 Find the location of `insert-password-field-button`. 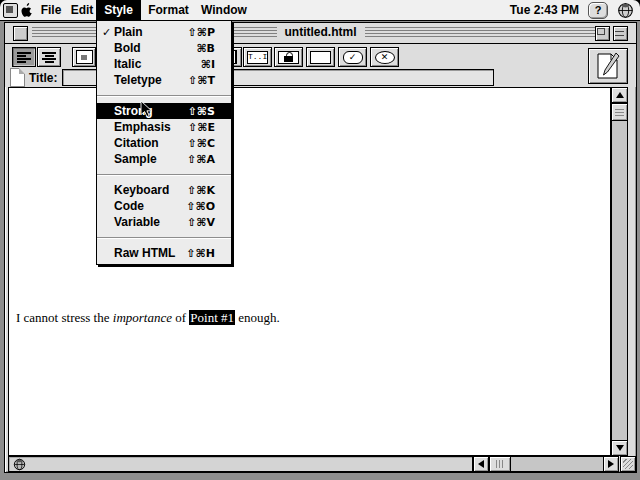

insert-password-field-button is located at coordinates (288, 57).